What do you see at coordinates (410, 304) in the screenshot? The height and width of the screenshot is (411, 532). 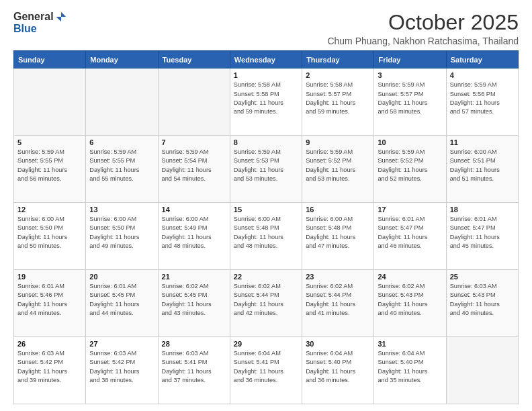 I see `table-row: 24Sunrise: 6:02 AMSunset: 5:43 PMDayligh…` at bounding box center [410, 304].